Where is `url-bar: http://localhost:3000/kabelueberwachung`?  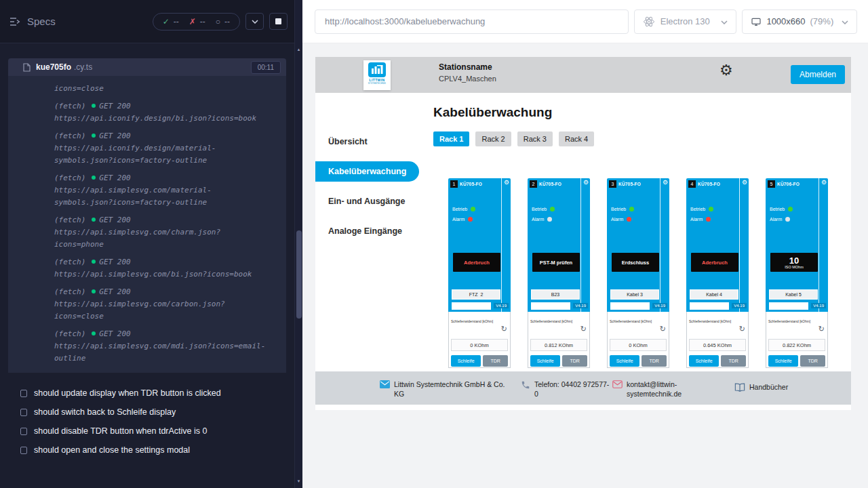
url-bar: http://localhost:3000/kabelueberwachung is located at coordinates (472, 22).